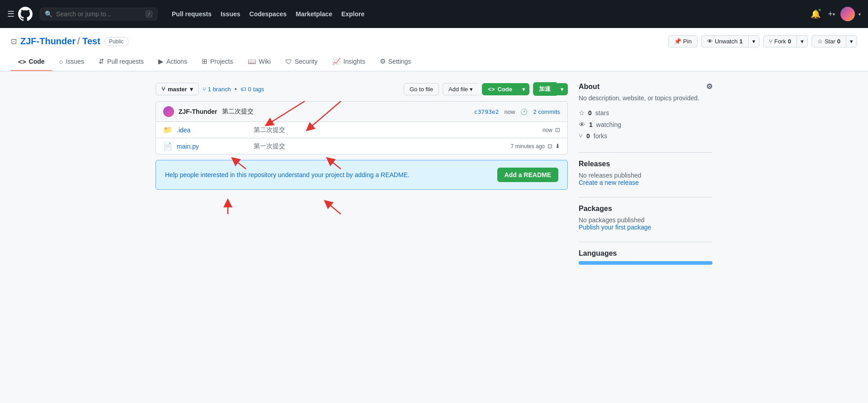 Image resolution: width=868 pixels, height=403 pixels. What do you see at coordinates (25, 14) in the screenshot?
I see `octocat-icon` at bounding box center [25, 14].